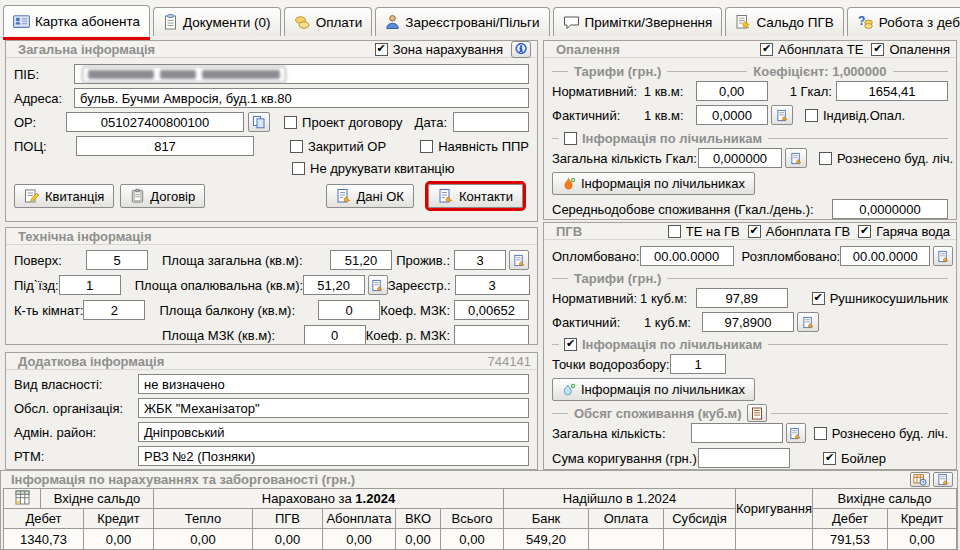 The image size is (960, 550). Describe the element at coordinates (298, 168) in the screenshot. I see `no-receipt-checkbox` at that location.